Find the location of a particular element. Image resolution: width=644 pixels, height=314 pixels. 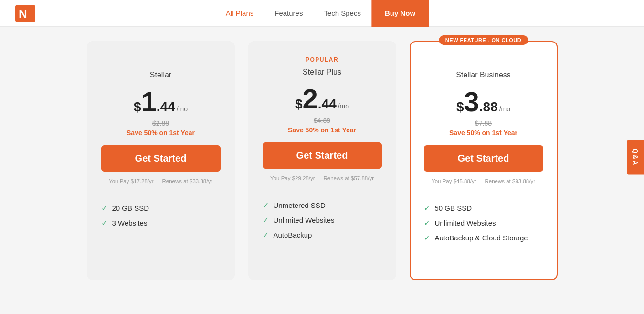

feature-text: AutoBackup is located at coordinates (293, 235).